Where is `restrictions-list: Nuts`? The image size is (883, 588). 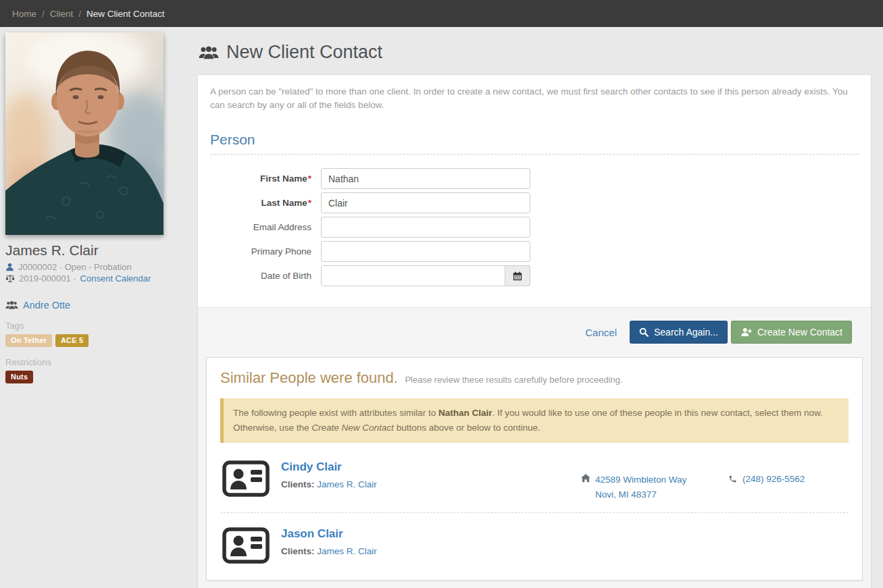 restrictions-list: Nuts is located at coordinates (98, 377).